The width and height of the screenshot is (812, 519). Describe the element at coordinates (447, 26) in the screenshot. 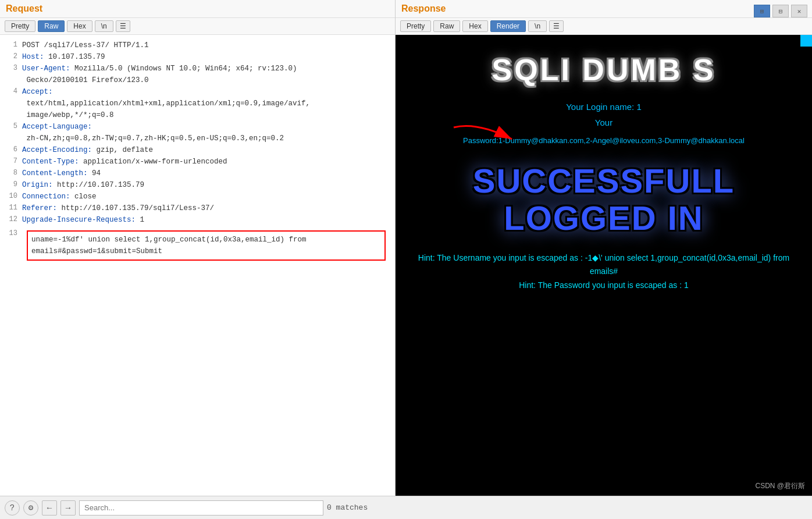

I see `resp-raw-btn: Raw` at that location.